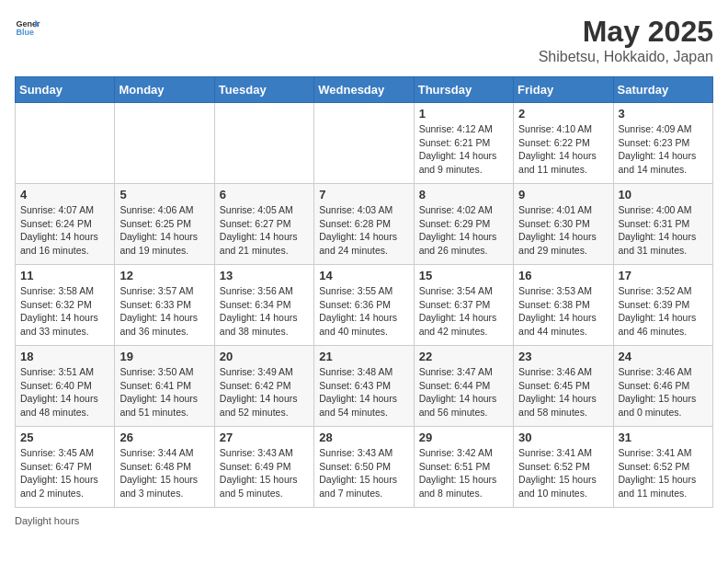 The image size is (728, 563). I want to click on header-row: Sunday Monday Tuesday Wednesday Thursday…, so click(364, 90).